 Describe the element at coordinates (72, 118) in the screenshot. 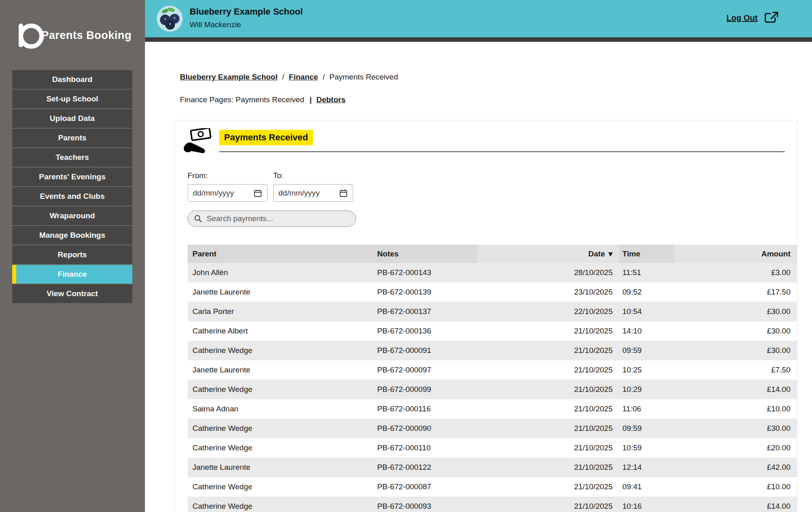

I see `sidebar-item-upload-data: Upload Data` at that location.